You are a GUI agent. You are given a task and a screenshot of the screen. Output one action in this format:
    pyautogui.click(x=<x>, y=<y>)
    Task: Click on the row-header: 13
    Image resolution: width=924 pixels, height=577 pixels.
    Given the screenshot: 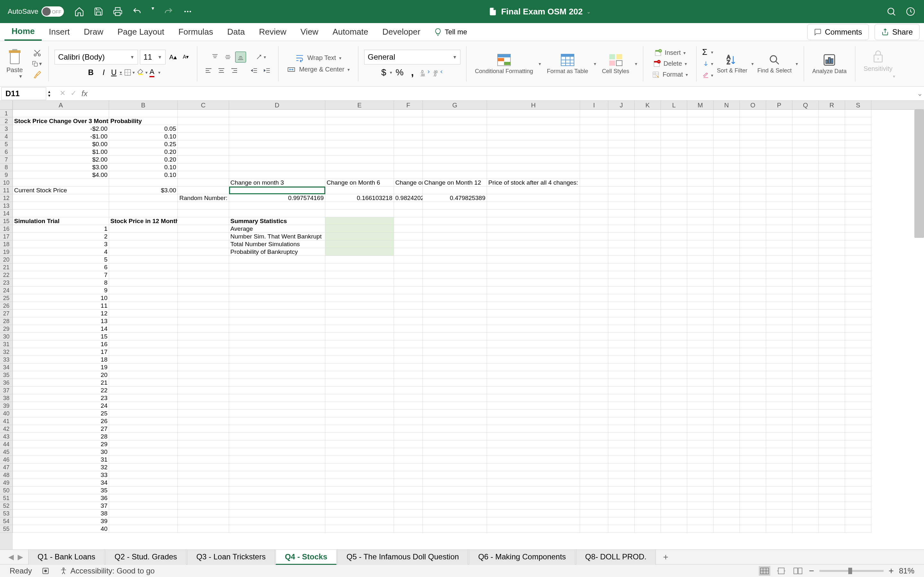 What is the action you would take?
    pyautogui.click(x=6, y=206)
    